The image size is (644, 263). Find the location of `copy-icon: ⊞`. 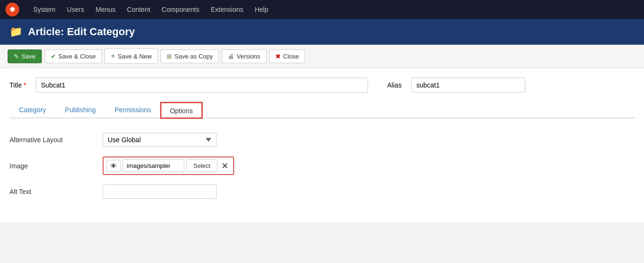

copy-icon: ⊞ is located at coordinates (169, 56).